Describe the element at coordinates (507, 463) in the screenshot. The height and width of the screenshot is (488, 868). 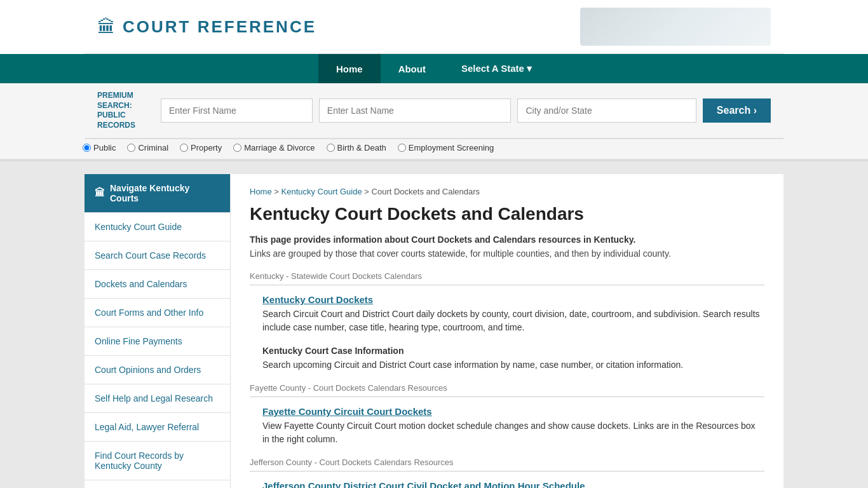
I see `section-header-jefferson: Jefferson County - Court Dockets Calenda…` at that location.